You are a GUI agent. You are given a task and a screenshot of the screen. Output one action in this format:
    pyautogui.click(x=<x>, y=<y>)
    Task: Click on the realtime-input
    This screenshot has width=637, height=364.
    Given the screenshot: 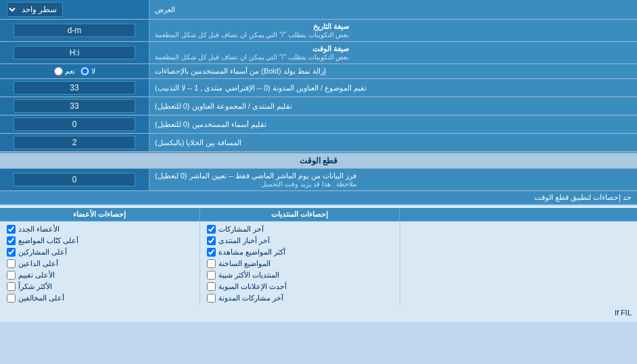 What is the action you would take?
    pyautogui.click(x=74, y=180)
    